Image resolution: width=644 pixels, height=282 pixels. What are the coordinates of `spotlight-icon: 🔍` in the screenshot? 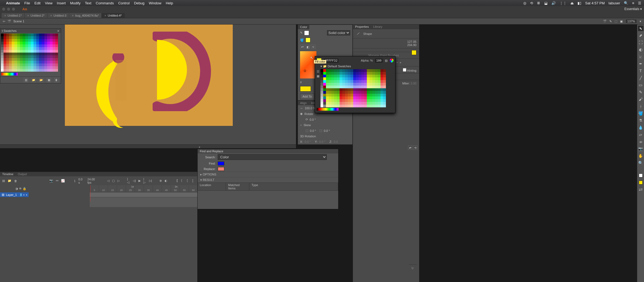 It's located at (626, 3).